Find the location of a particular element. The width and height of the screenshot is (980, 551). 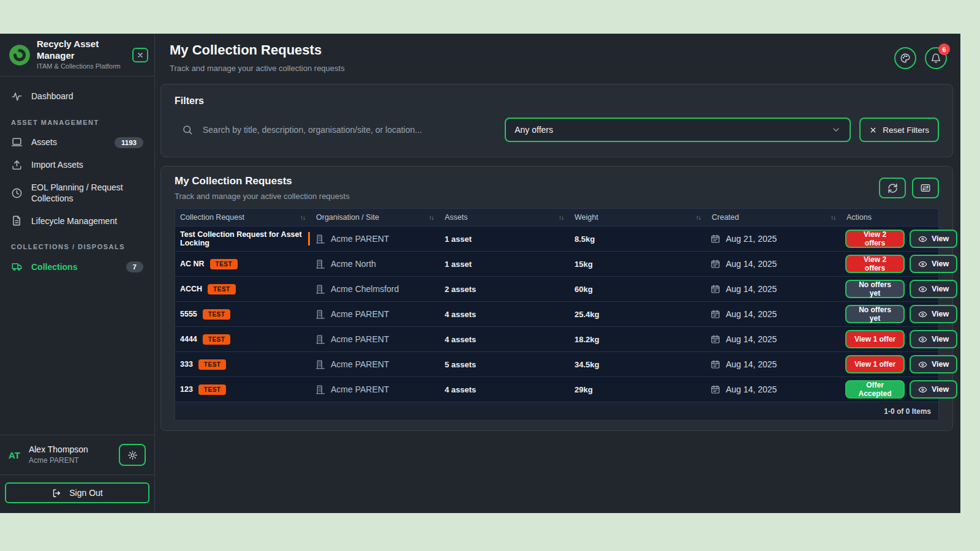

sidebar-item-collections: Collections 7 is located at coordinates (77, 267).